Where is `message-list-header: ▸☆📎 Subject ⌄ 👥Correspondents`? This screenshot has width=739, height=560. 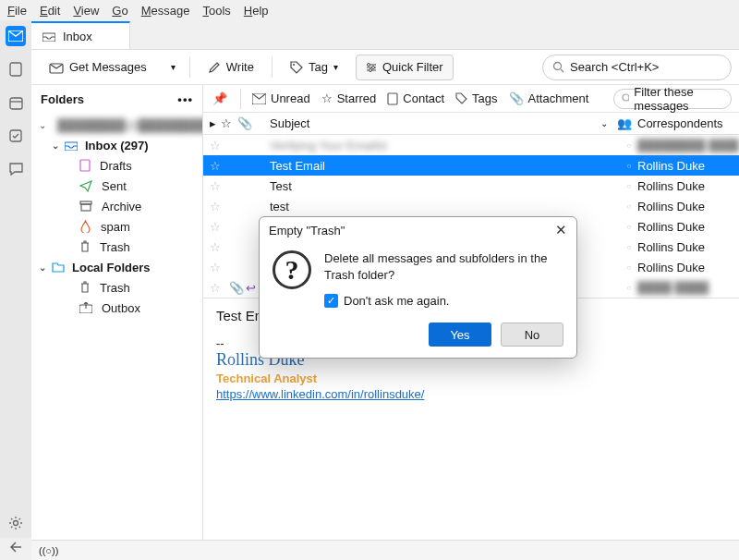 message-list-header: ▸☆📎 Subject ⌄ 👥Correspondents is located at coordinates (471, 124).